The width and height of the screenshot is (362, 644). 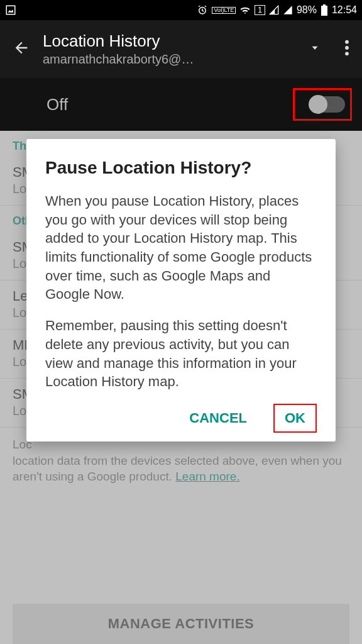 What do you see at coordinates (322, 104) in the screenshot?
I see `toggle-highlight-box` at bounding box center [322, 104].